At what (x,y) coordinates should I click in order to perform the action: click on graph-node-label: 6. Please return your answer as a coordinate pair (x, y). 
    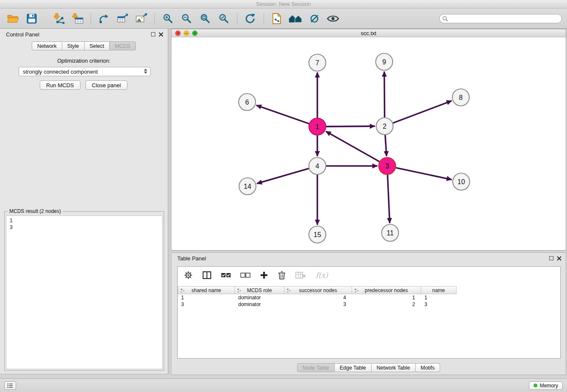
    Looking at the image, I should click on (247, 102).